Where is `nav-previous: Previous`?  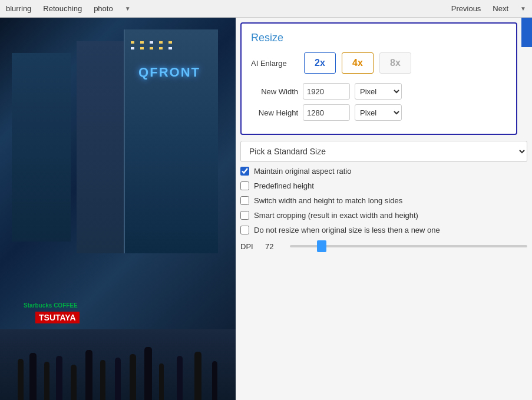
nav-previous: Previous is located at coordinates (467, 8).